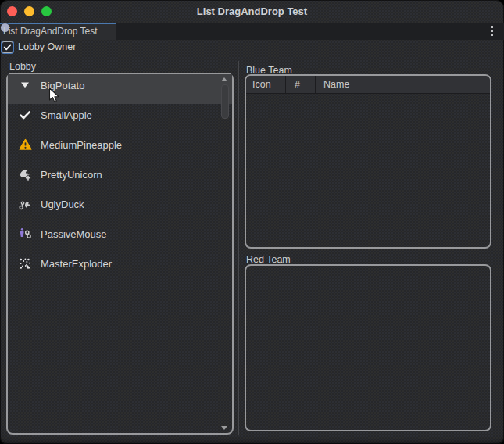 This screenshot has height=444, width=504. Describe the element at coordinates (25, 145) in the screenshot. I see `warning-icon` at that location.